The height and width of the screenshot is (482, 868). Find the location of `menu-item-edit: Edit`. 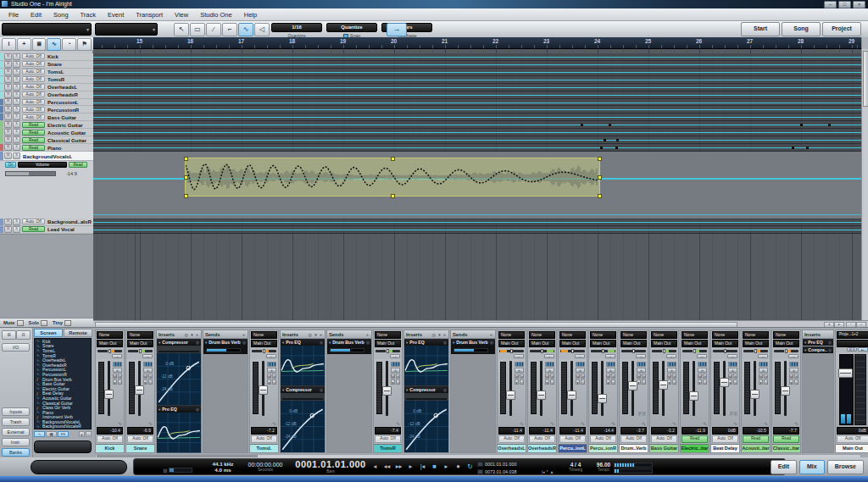

menu-item-edit: Edit is located at coordinates (36, 15).